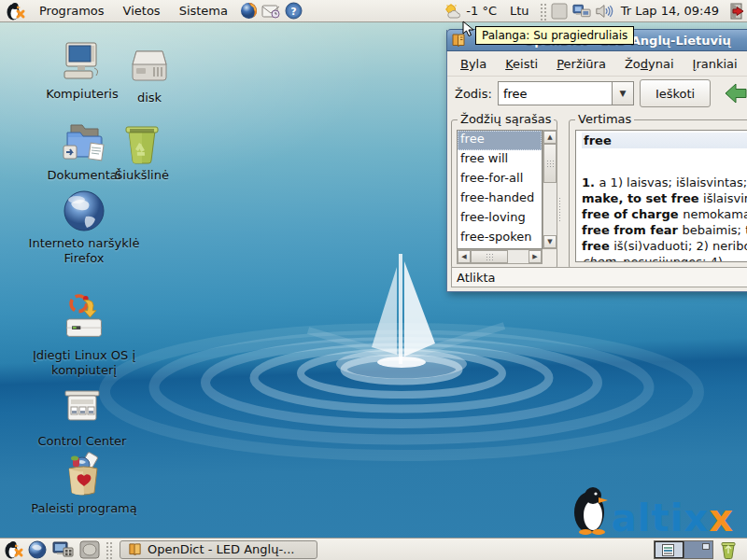 The image size is (747, 560). Describe the element at coordinates (473, 63) in the screenshot. I see `window-menu-byla: Byla` at that location.